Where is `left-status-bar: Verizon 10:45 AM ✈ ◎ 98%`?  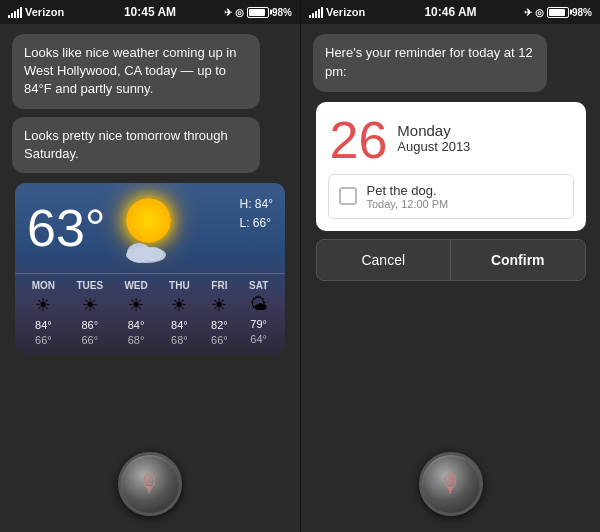
left-status-bar: Verizon 10:45 AM ✈ ◎ 98% is located at coordinates (150, 12).